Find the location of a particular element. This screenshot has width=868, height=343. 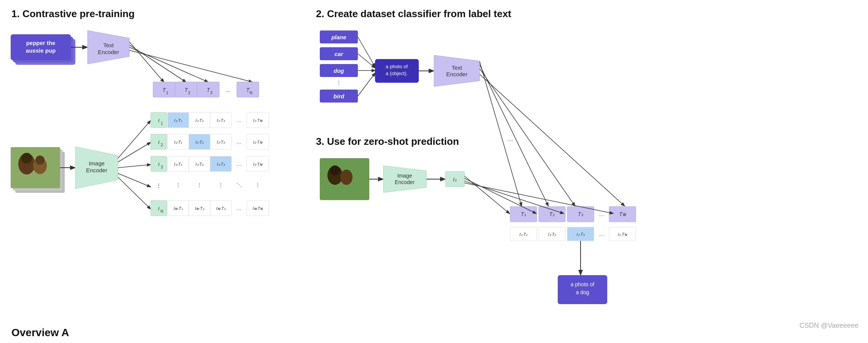

svg-text: dog is located at coordinates (339, 71).